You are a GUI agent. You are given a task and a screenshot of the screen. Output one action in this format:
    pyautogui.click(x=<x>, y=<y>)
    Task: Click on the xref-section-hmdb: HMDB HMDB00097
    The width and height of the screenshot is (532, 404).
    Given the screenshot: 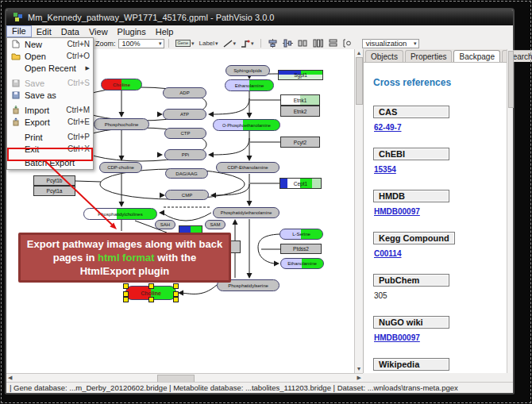 What is the action you would take?
    pyautogui.click(x=435, y=206)
    